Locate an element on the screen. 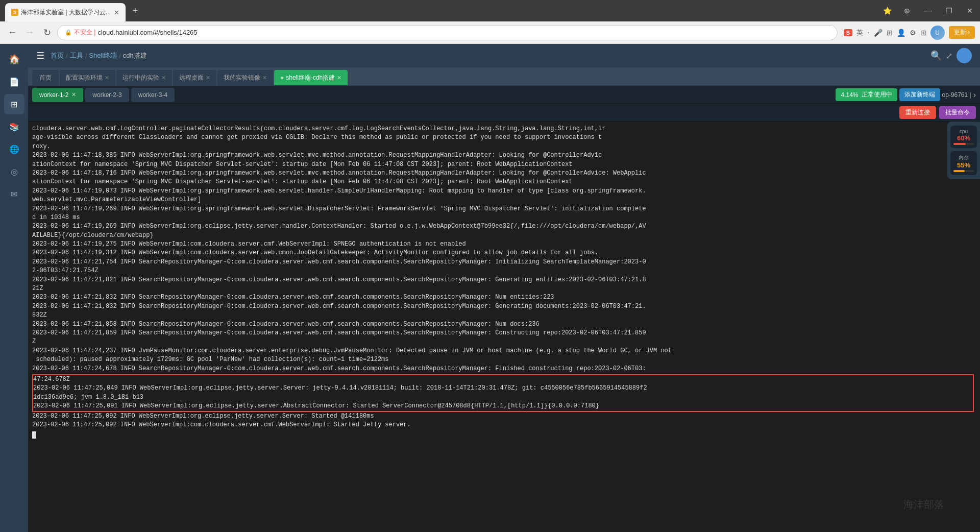 The width and height of the screenshot is (980, 532). tab-running: 运行中的实验 ✕ is located at coordinates (144, 78).